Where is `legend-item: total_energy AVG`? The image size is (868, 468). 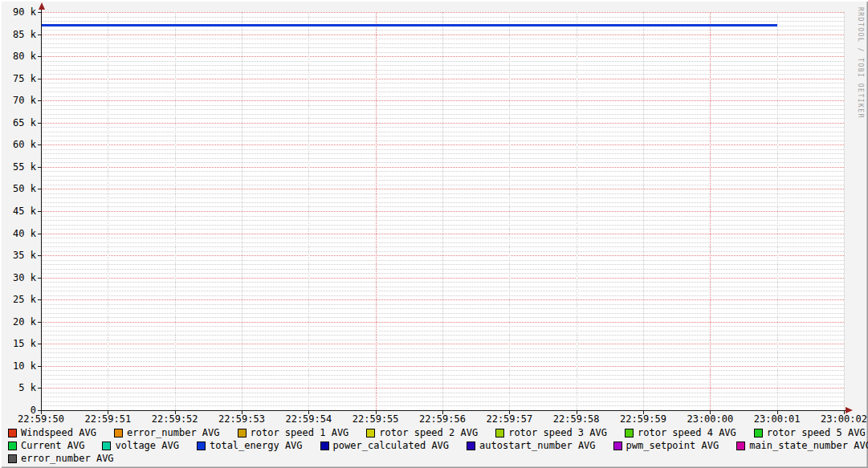 legend-item: total_energy AVG is located at coordinates (250, 446).